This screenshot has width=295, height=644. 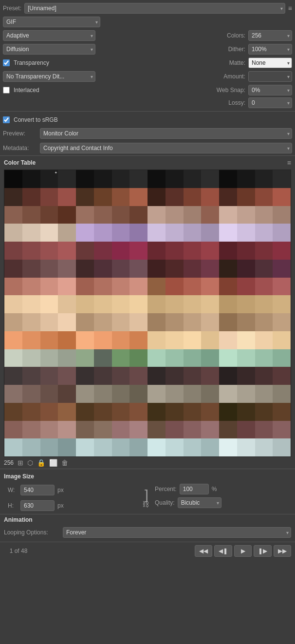 What do you see at coordinates (6, 90) in the screenshot?
I see `interlaced-checkbox` at bounding box center [6, 90].